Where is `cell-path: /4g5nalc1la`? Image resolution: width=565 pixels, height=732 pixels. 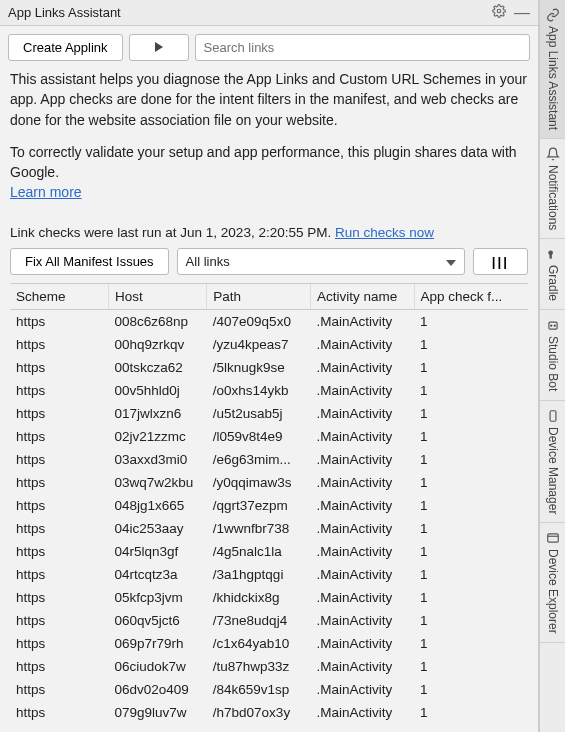
cell-path: /4g5nalc1la is located at coordinates (259, 552).